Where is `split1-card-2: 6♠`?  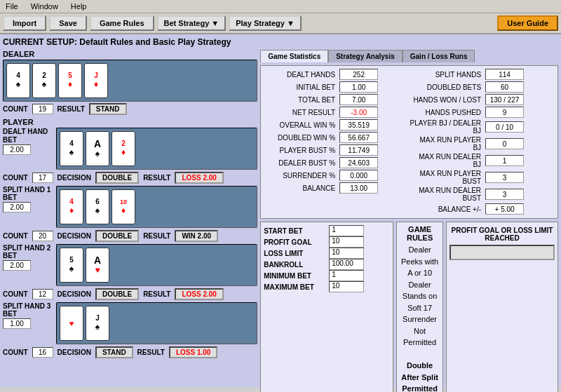
split1-card-2: 6♠ is located at coordinates (97, 207).